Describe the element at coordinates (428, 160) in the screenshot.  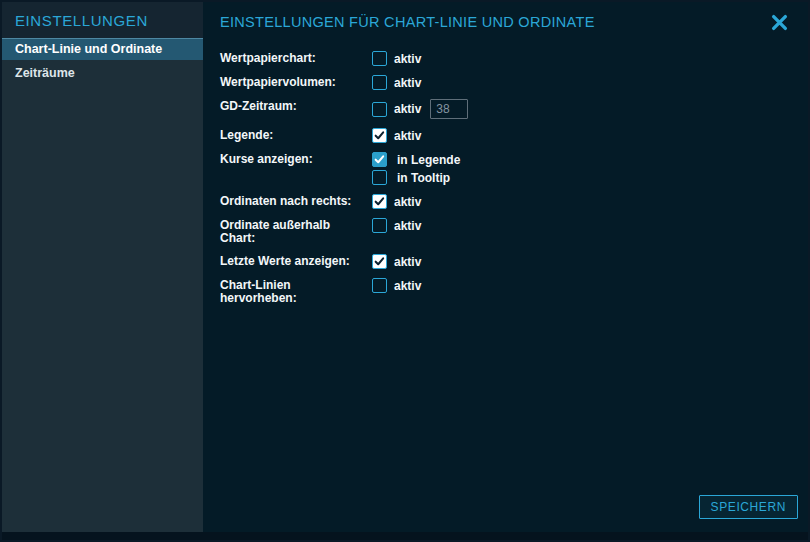
I see `kurse-in-legende-checkbox-label: in Legende` at that location.